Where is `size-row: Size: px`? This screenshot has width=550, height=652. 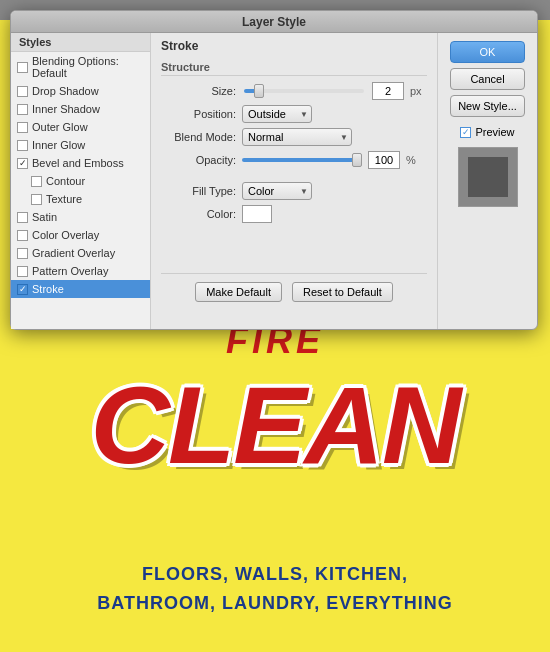
size-row: Size: px is located at coordinates (294, 91).